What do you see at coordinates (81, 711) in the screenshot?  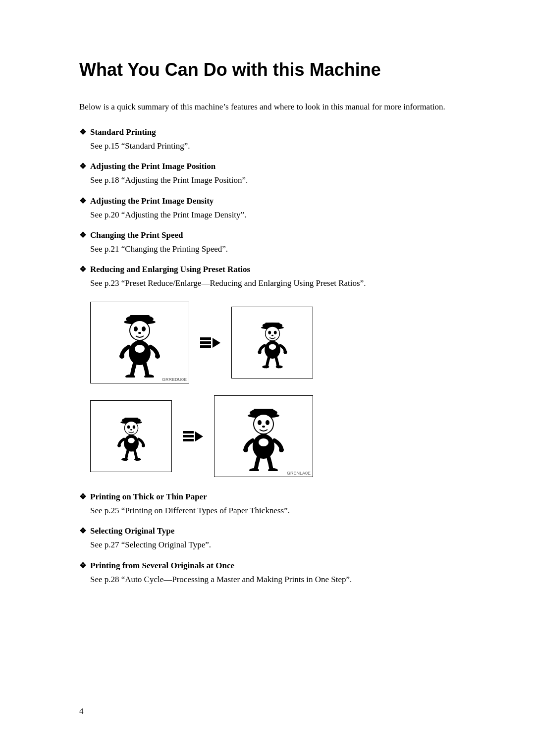 I see `page-number: 4` at bounding box center [81, 711].